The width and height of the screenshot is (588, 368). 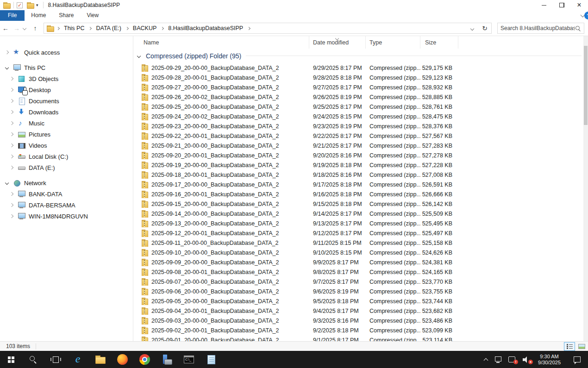 What do you see at coordinates (361, 156) in the screenshot?
I see `file-row-2025-09-20-20-00-01-backupdatabase-data-2: 2025-09-20_20-00-01_BackupDatabase_DATA_…` at bounding box center [361, 156].